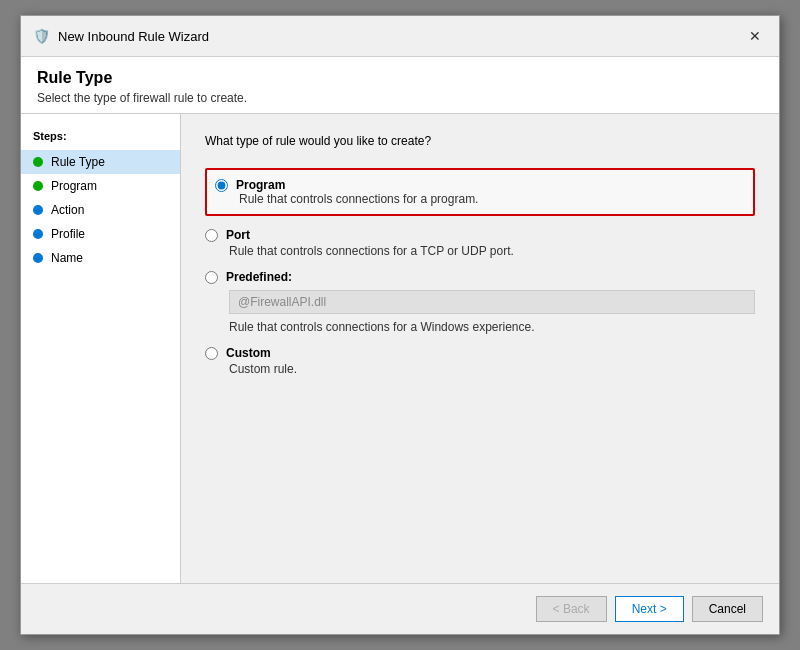 The height and width of the screenshot is (650, 800). Describe the element at coordinates (38, 186) in the screenshot. I see `step-indicator-program` at that location.